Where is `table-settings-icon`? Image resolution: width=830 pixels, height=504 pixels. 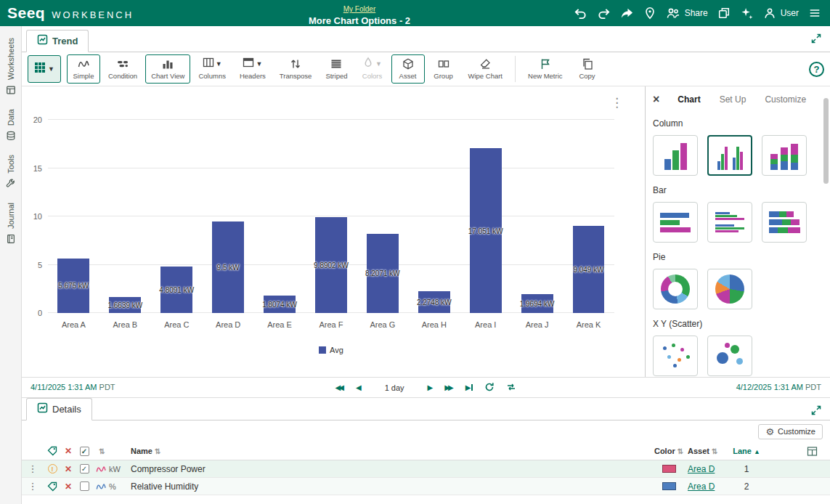
table-settings-icon is located at coordinates (812, 452).